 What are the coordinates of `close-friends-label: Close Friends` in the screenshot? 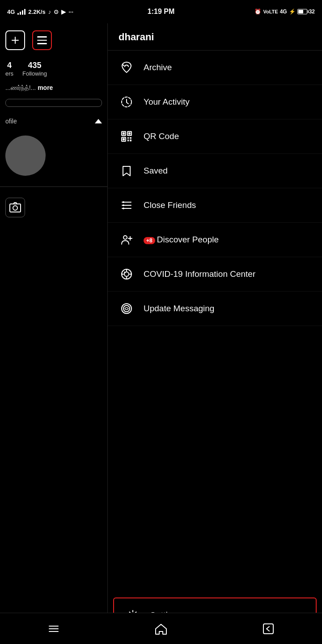 It's located at (170, 205).